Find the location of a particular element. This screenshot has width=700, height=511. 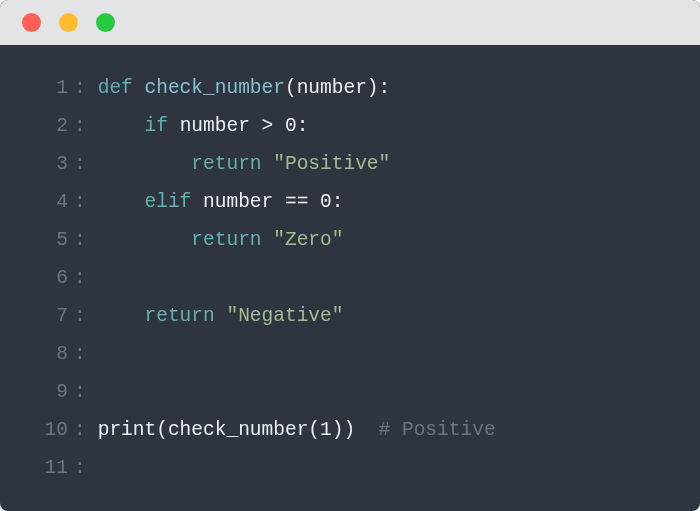

code-line: 5 : return "Zero" is located at coordinates (344, 240).